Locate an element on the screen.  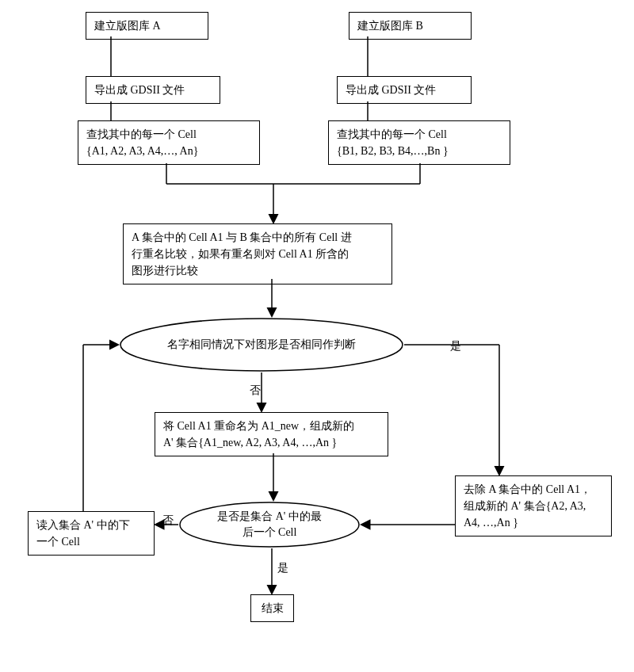
decision-text: 名字相同情况下对图形是否相同作判断 is located at coordinates (262, 345).